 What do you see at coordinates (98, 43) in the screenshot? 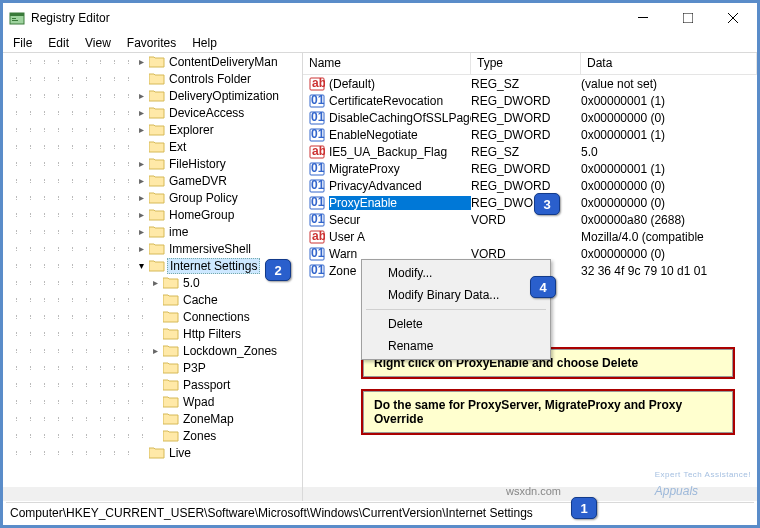
I see `menu-view: View` at bounding box center [98, 43].